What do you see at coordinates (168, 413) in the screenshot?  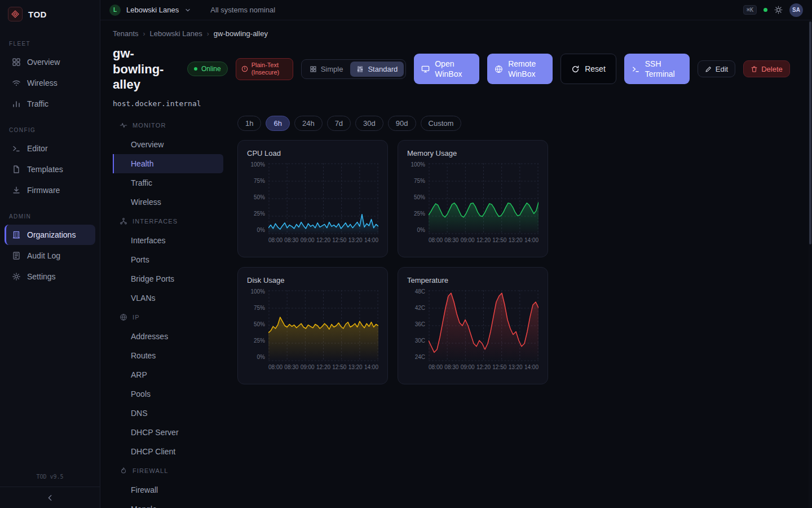 I see `device-nav-item-dns: DNS` at bounding box center [168, 413].